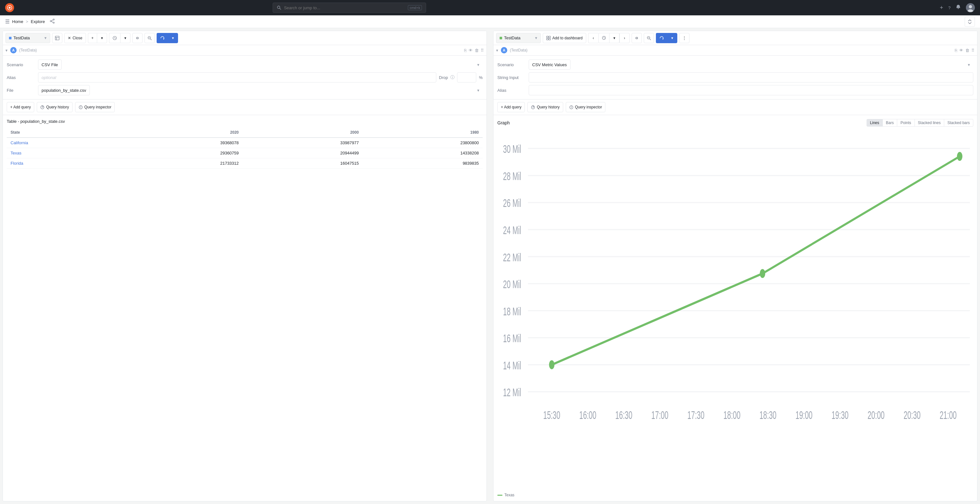  Describe the element at coordinates (970, 8) in the screenshot. I see `user-avatar` at that location.